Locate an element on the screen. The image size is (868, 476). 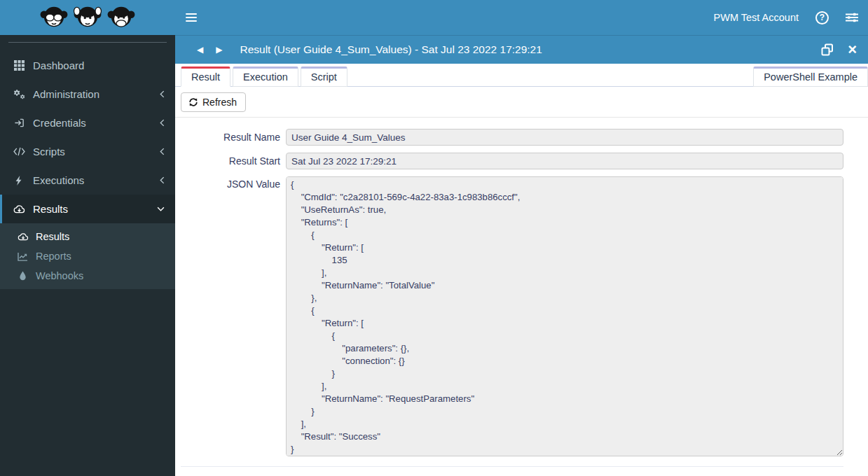
sidebar-item-label: Credentials is located at coordinates (60, 123).